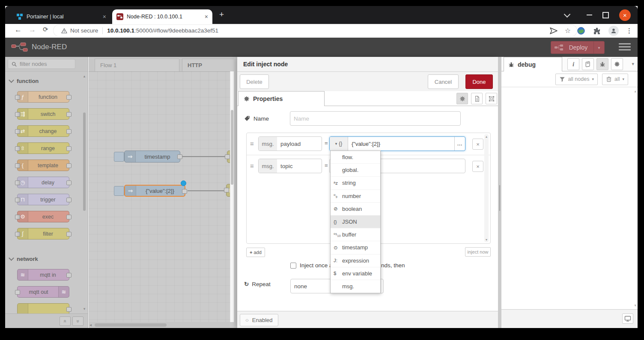 Image resolution: width=644 pixels, height=340 pixels. I want to click on maximize-button, so click(605, 15).